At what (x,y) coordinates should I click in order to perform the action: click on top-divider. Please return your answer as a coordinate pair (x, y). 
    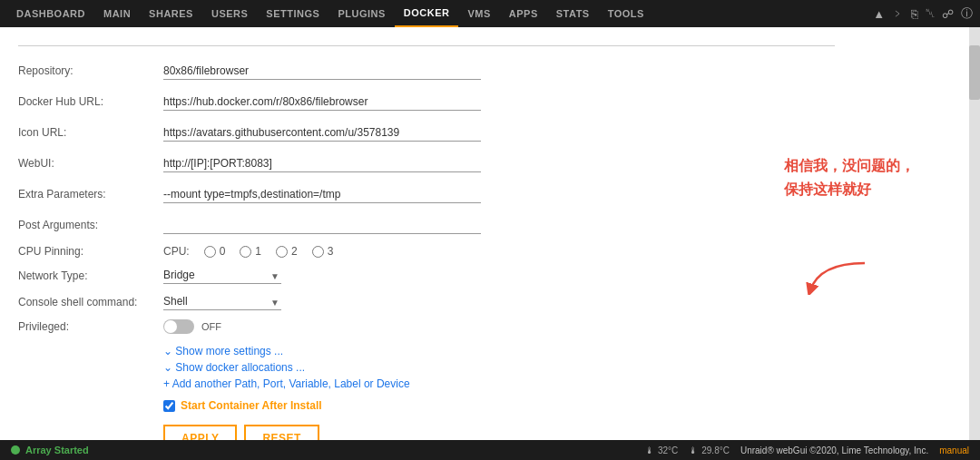
    Looking at the image, I should click on (426, 45).